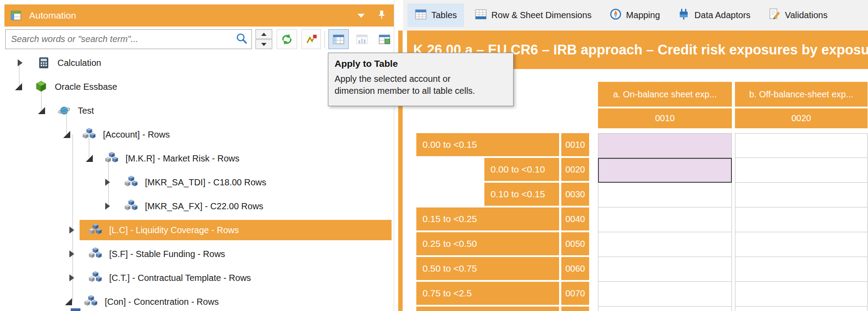 This screenshot has height=311, width=868. I want to click on tree-item-mkr-market-risk: [M.K.R] - Market Risk - Rows, so click(199, 158).